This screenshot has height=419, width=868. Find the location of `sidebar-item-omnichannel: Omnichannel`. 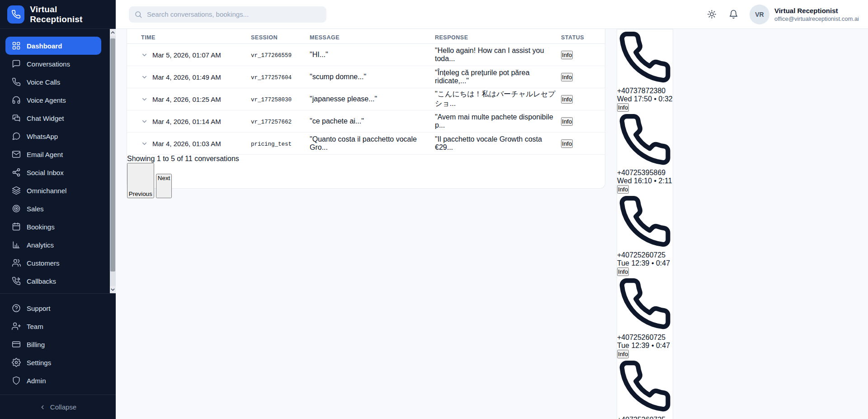

sidebar-item-omnichannel: Omnichannel is located at coordinates (58, 190).